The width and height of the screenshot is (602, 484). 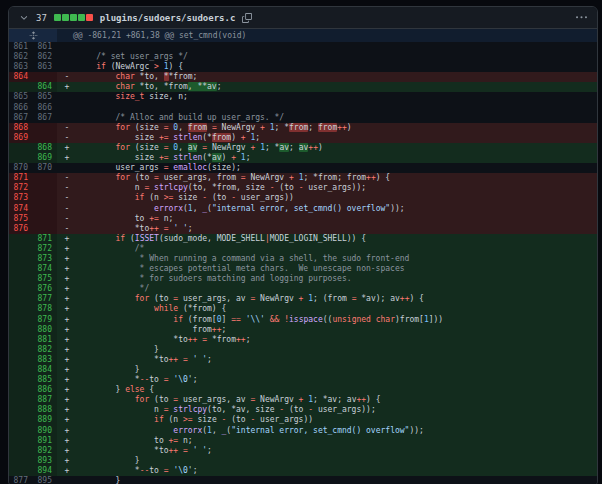 I want to click on code-line: if (n >= size - (to - user_args)), so click(x=337, y=420).